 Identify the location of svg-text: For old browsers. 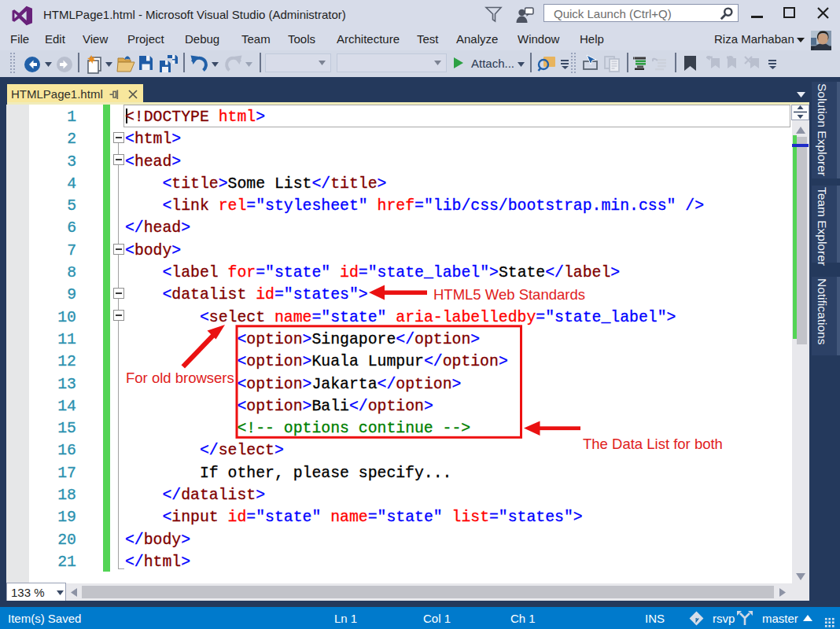
(180, 377).